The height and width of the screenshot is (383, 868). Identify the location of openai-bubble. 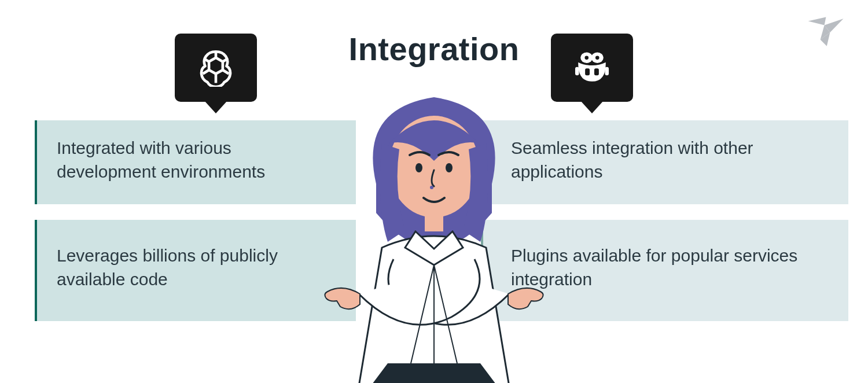
(216, 68).